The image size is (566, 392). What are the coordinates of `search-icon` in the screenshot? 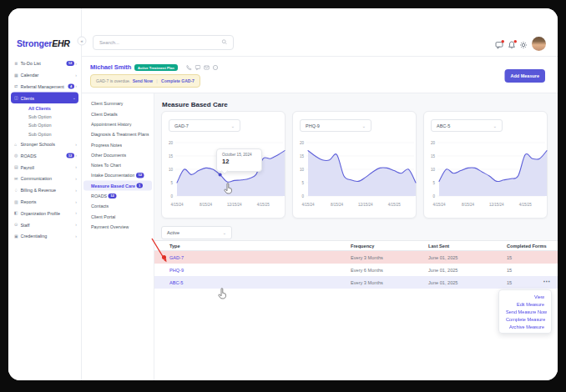 It's located at (225, 43).